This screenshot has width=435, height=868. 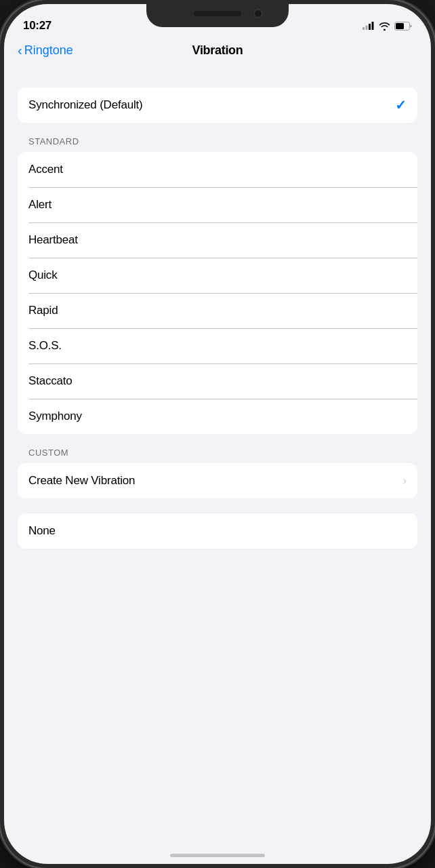 I want to click on symphony-label: Symphony, so click(x=56, y=416).